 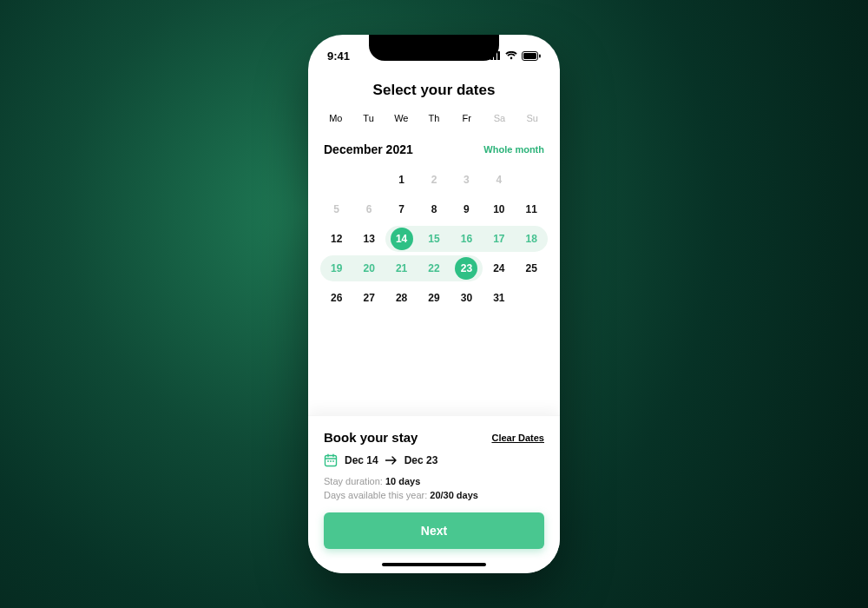 What do you see at coordinates (498, 268) in the screenshot?
I see `day-24: 24` at bounding box center [498, 268].